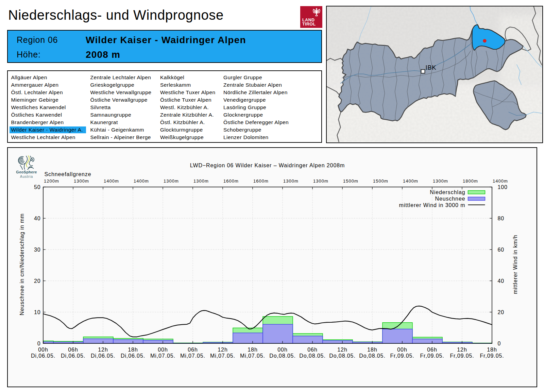 This screenshot has width=544, height=392. Describe the element at coordinates (27, 176) in the screenshot. I see `svg-text: Austria` at that location.